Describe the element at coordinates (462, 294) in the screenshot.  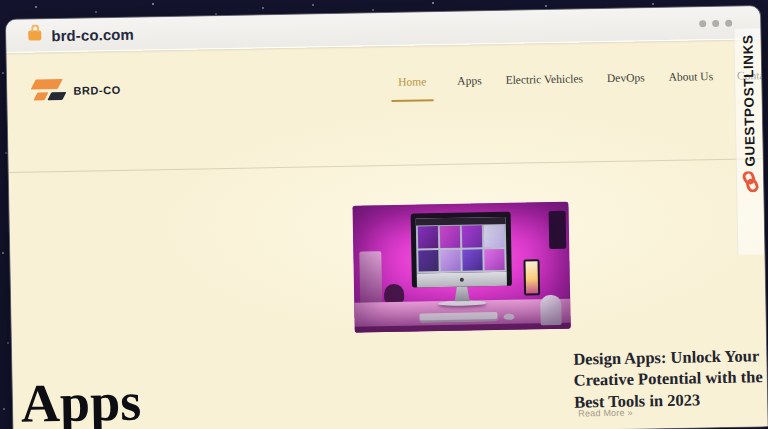
I see `monitor-stand` at that location.